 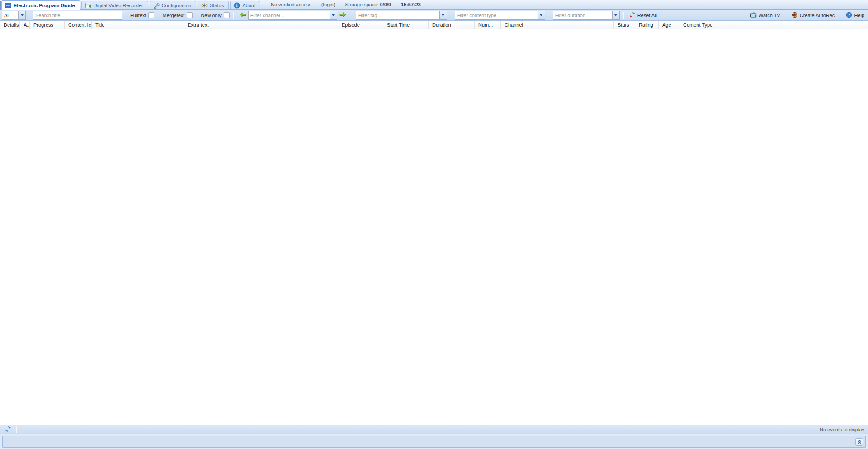 What do you see at coordinates (14, 15) in the screenshot?
I see `genre-filter-select` at bounding box center [14, 15].